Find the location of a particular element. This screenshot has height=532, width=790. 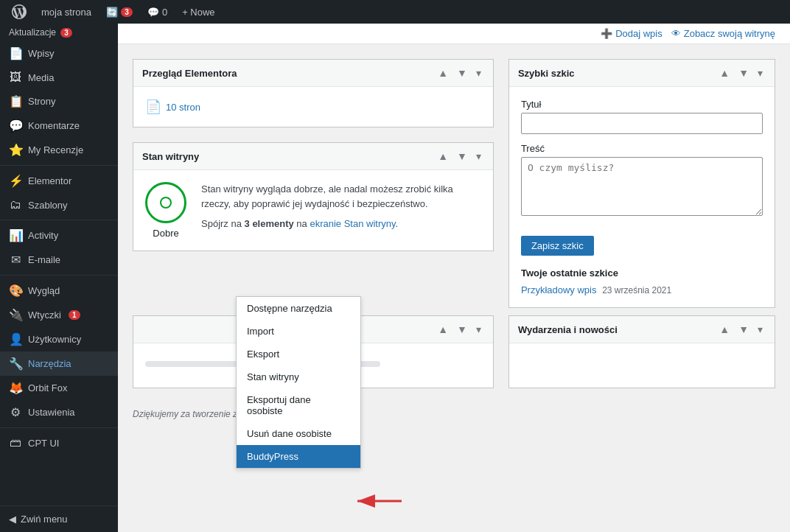

admin-bar-new: + Nowe is located at coordinates (198, 12).